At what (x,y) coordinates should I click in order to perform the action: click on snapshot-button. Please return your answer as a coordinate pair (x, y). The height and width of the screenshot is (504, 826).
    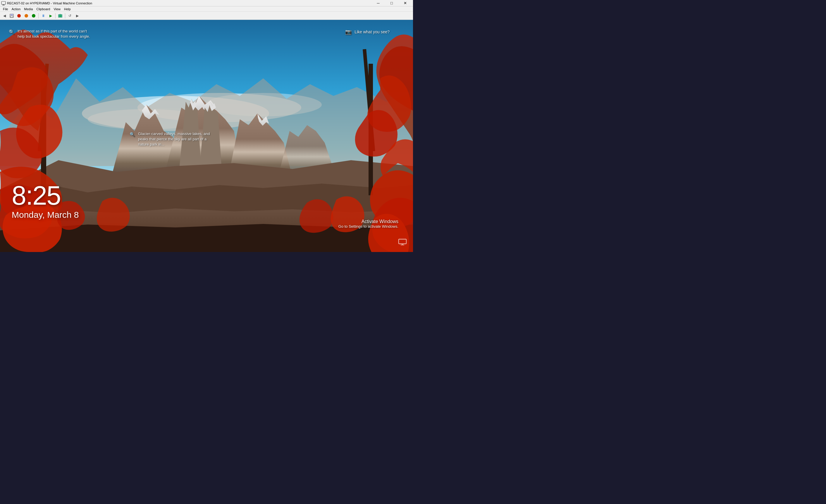
    Looking at the image, I should click on (60, 16).